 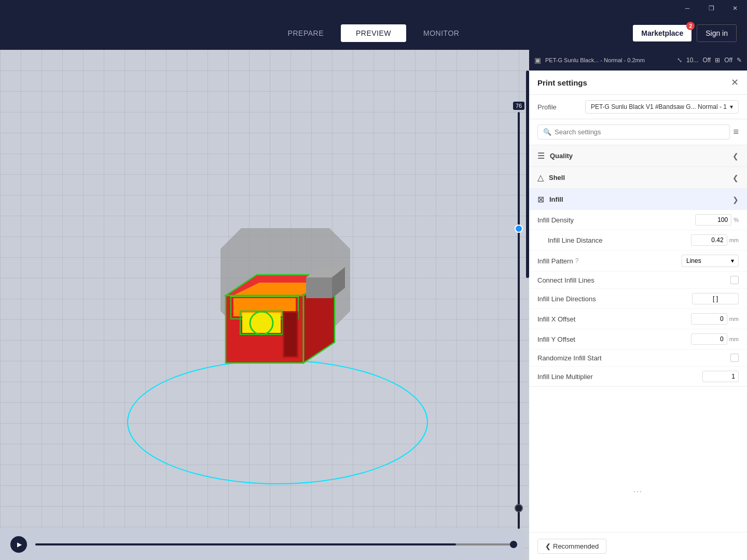 I want to click on slider-thumb-bottom, so click(x=519, y=508).